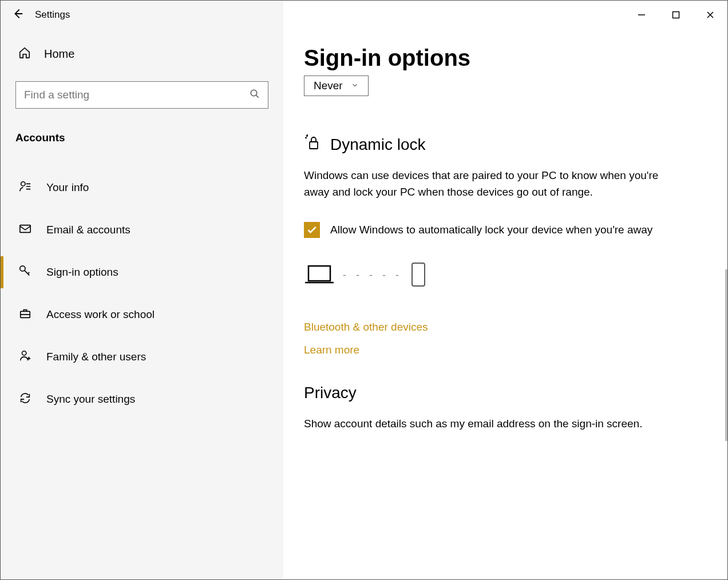  I want to click on dynamic-lock-checkbox, so click(312, 230).